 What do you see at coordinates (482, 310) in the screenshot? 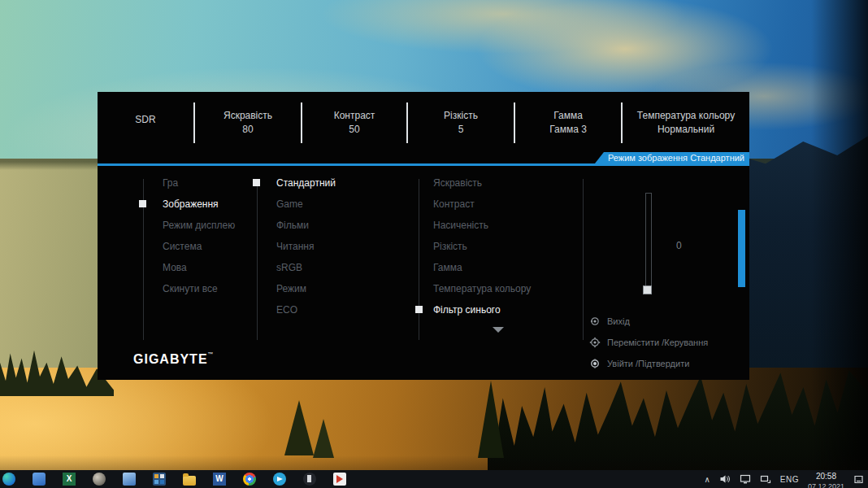
I see `setting-item-blue-light-filter: Фільтр синього` at bounding box center [482, 310].